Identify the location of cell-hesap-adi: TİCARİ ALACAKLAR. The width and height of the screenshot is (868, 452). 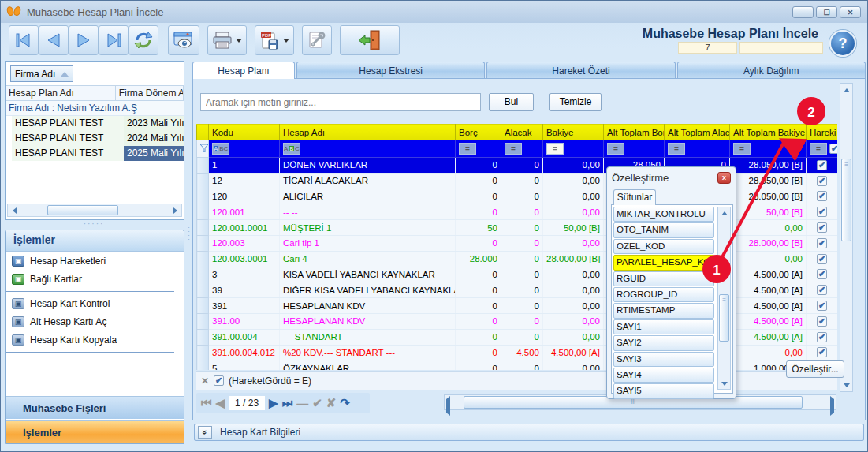
(367, 181).